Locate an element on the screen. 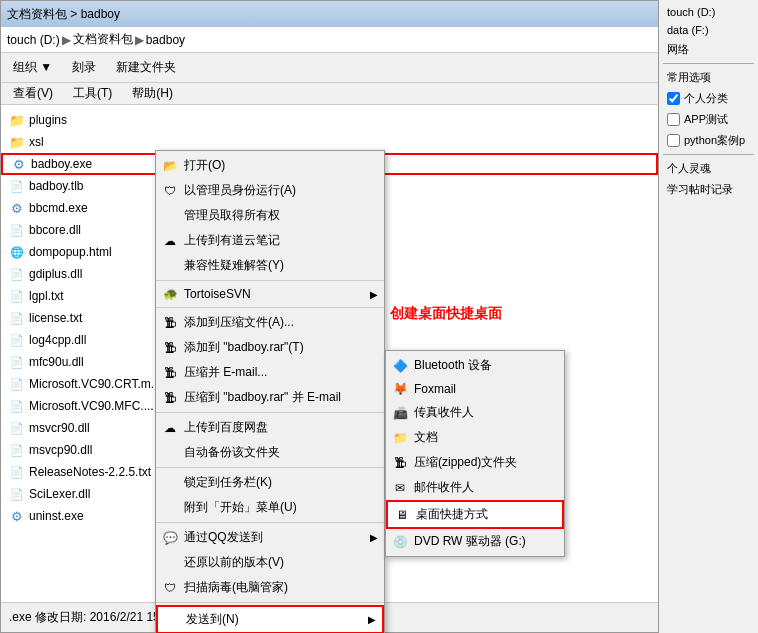 This screenshot has height=633, width=758. ctx-label: 扫描病毒(电脑管家) is located at coordinates (236, 588).